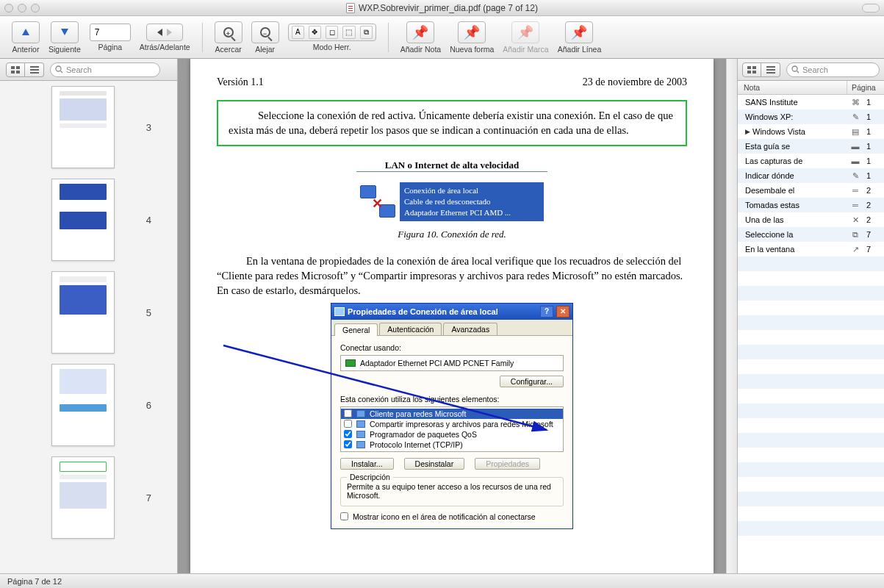 This screenshot has height=588, width=884. Describe the element at coordinates (452, 414) in the screenshot. I see `element-row: Cliente para redes Microsoft` at that location.